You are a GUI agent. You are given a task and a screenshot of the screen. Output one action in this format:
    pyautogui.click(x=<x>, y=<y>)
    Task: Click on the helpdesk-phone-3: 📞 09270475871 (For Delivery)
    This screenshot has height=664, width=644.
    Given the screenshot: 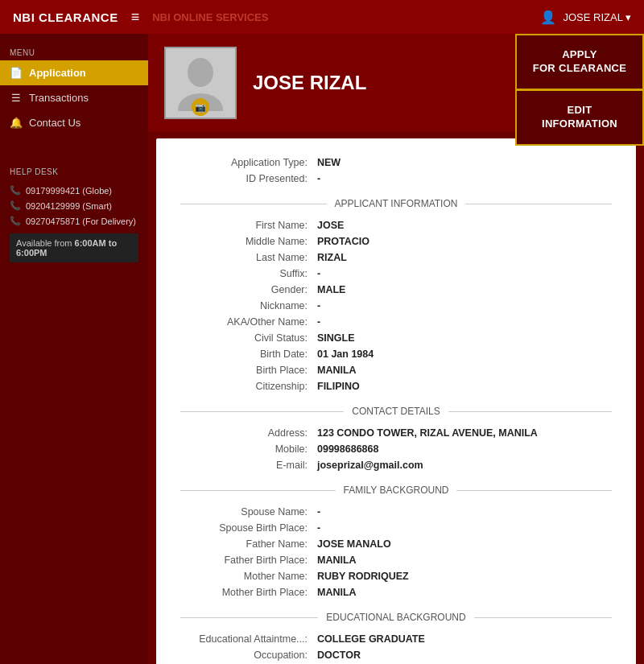 What is the action you would take?
    pyautogui.click(x=74, y=221)
    